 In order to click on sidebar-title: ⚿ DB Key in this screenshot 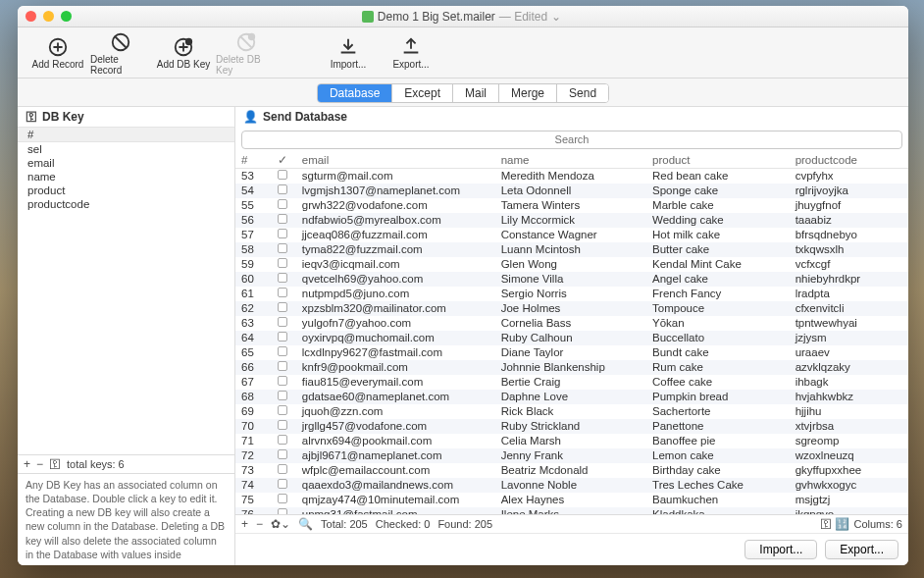, I will do `click(126, 117)`.